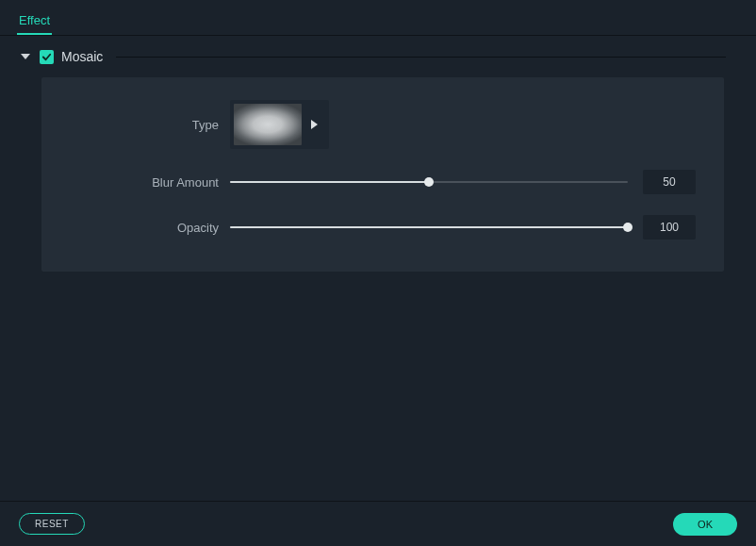  What do you see at coordinates (268, 124) in the screenshot?
I see `blur-preview-thumbnail` at bounding box center [268, 124].